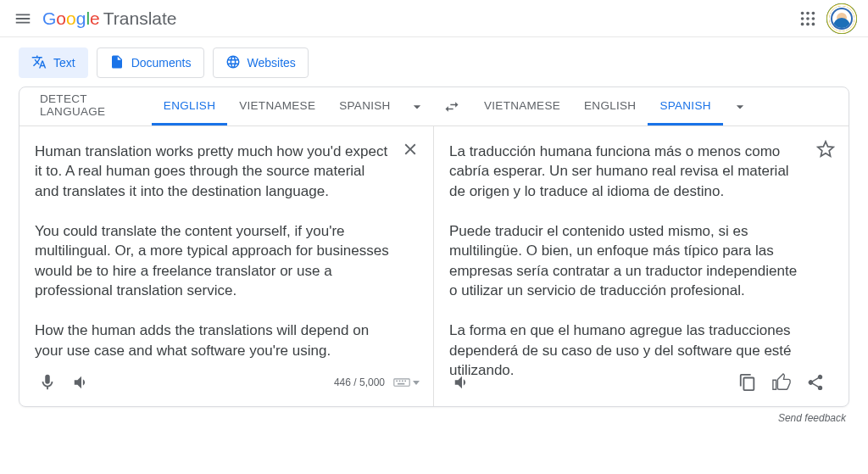 This screenshot has width=868, height=474. I want to click on target-lang-spanish: SPANISH, so click(685, 107).